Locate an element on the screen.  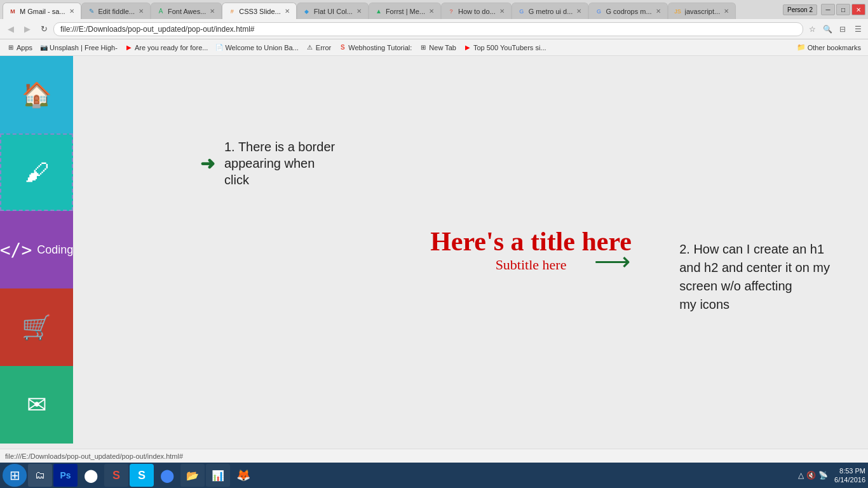
bookmark-top500-label: Top 500 YouTubers si... is located at coordinates (510, 48).